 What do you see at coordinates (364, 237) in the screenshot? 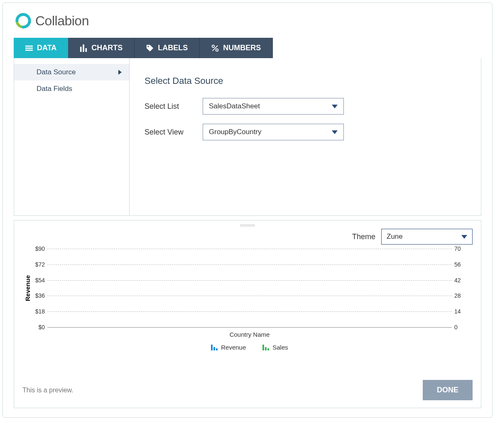
I see `theme-label: Theme` at bounding box center [364, 237].